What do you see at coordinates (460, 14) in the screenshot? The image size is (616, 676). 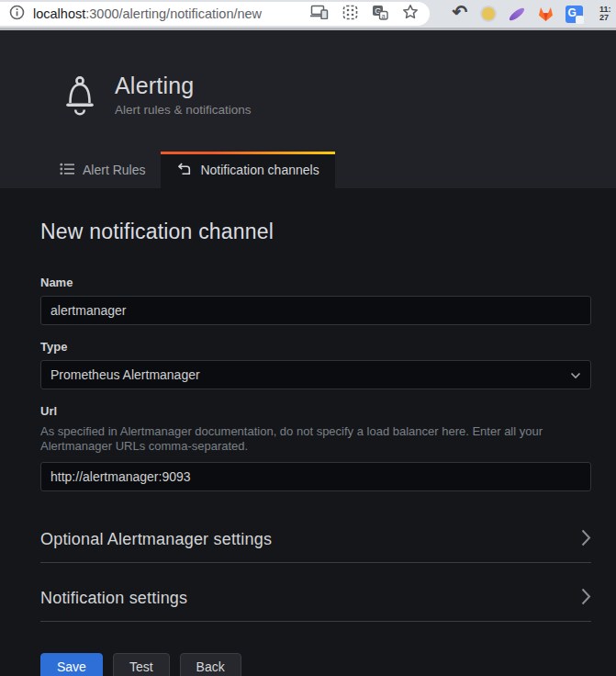 I see `undo-arrow-extension-icon: ↶` at bounding box center [460, 14].